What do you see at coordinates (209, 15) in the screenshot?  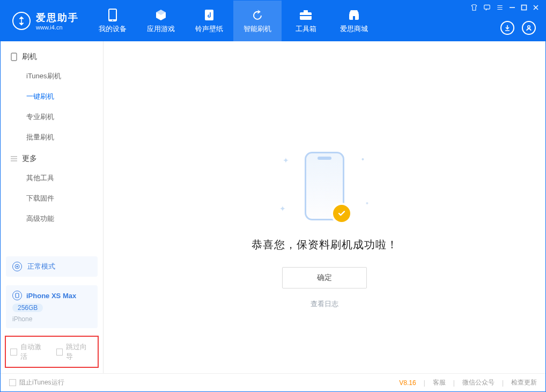 I see `music-icon` at bounding box center [209, 15].